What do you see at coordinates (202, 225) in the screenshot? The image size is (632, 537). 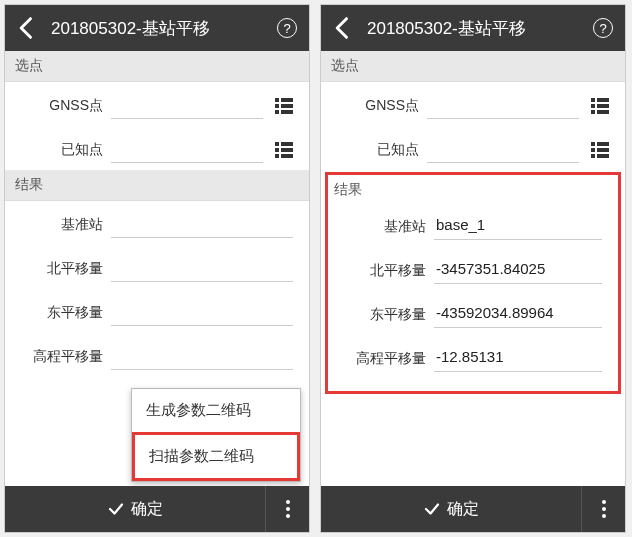 I see `value-base` at bounding box center [202, 225].